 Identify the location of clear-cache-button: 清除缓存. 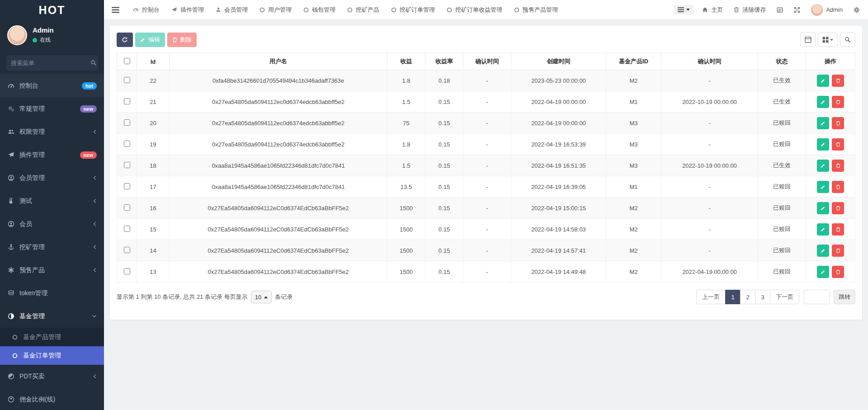
(750, 10).